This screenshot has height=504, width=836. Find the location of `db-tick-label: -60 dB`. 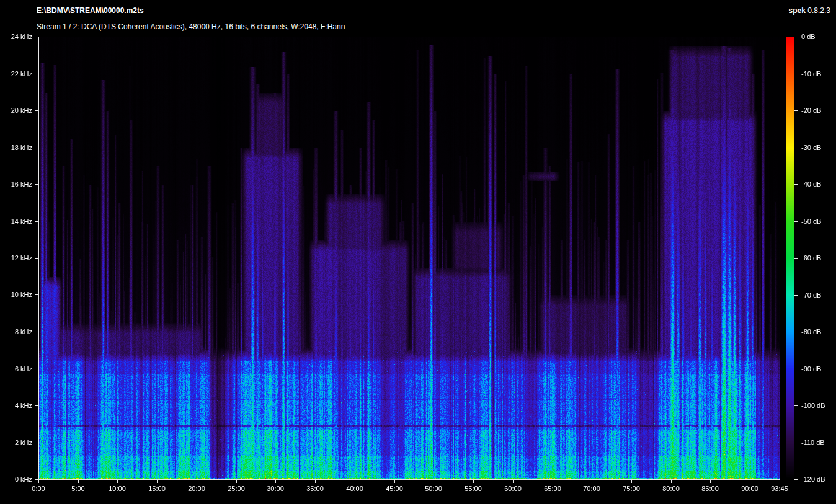

db-tick-label: -60 dB is located at coordinates (819, 258).